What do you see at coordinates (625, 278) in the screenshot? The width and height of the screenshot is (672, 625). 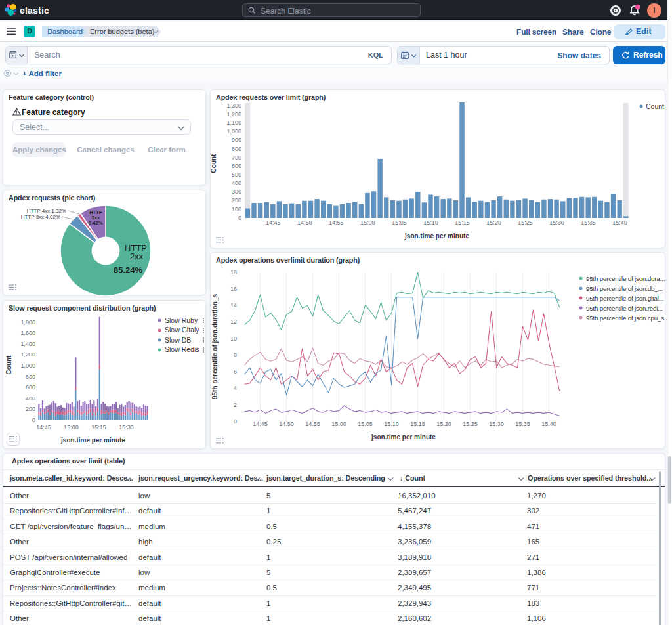 I see `svg-text: 95th percentile of json.dura..` at bounding box center [625, 278].